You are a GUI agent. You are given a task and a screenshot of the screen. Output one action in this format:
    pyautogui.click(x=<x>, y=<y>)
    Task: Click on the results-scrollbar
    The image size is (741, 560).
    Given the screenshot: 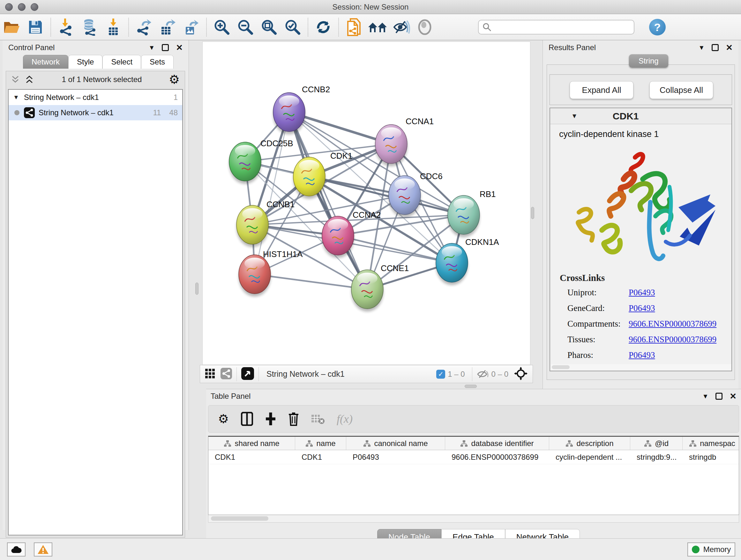 What is the action you would take?
    pyautogui.click(x=641, y=367)
    